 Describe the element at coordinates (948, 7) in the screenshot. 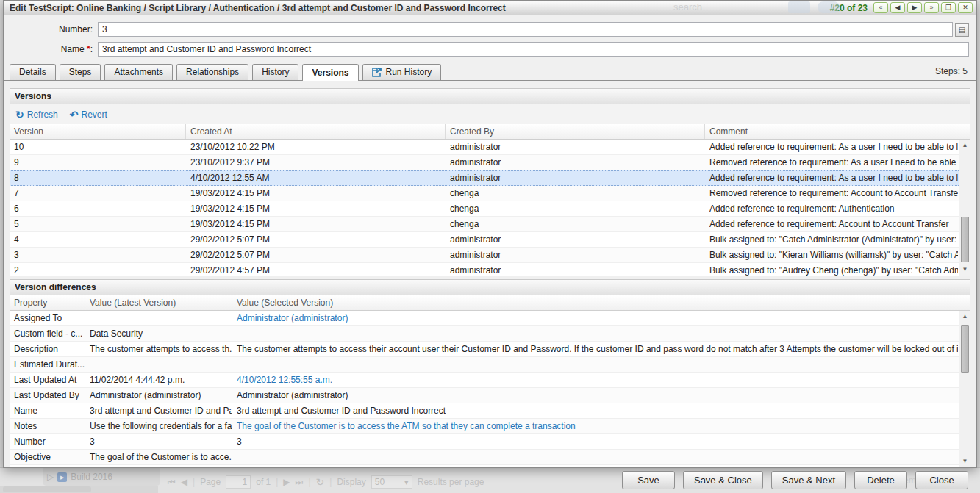

I see `maximize-icon: ❐` at that location.